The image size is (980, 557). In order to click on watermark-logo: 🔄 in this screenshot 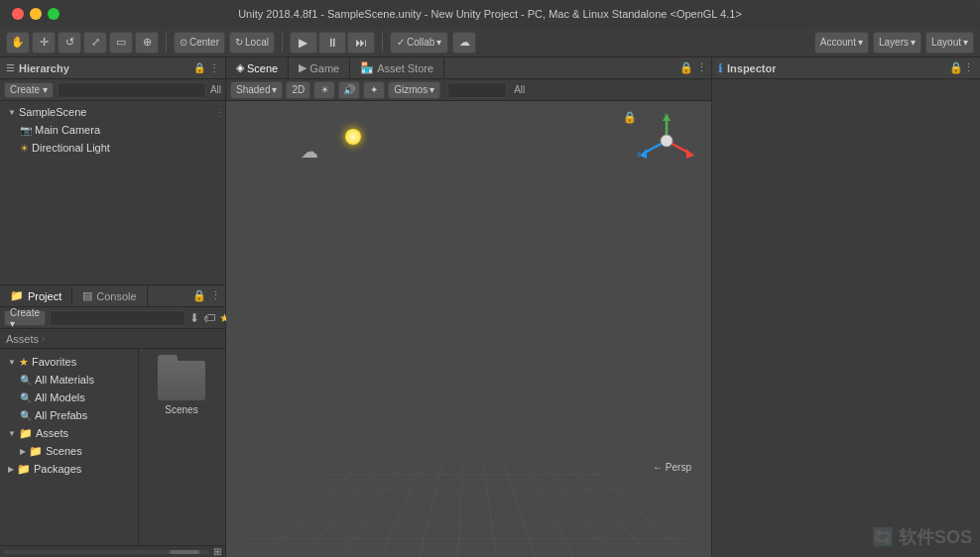, I will do `click(883, 537)`.